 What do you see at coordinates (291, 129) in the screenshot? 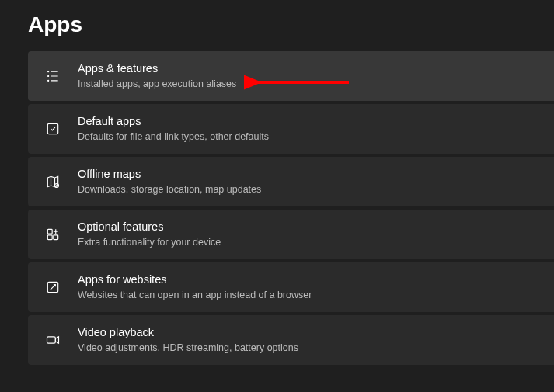
I see `item-default-apps: Default apps Defaults for file and link …` at bounding box center [291, 129].